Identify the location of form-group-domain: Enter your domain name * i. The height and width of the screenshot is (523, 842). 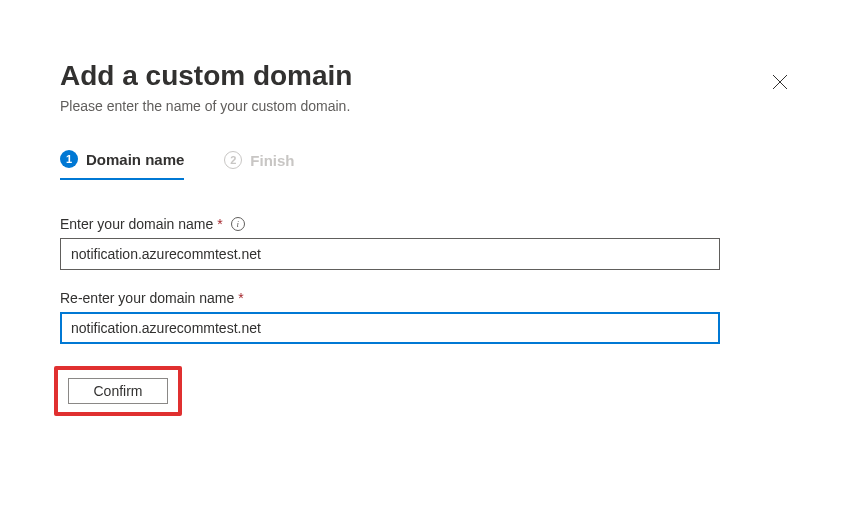
(421, 243).